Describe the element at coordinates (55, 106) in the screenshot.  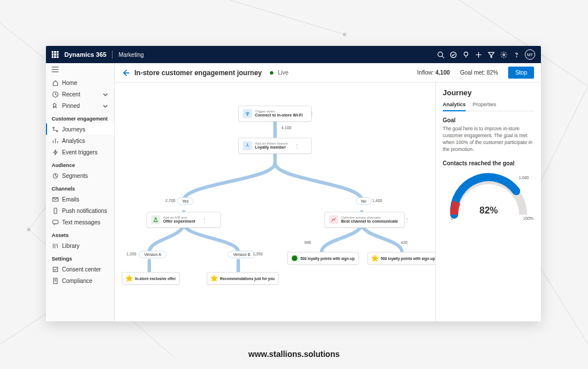
I see `pin-icon` at that location.